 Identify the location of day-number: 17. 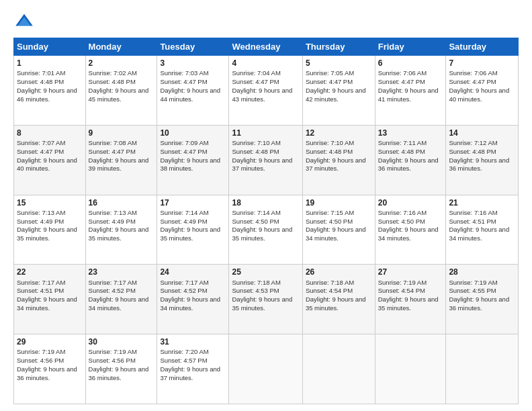
(193, 203).